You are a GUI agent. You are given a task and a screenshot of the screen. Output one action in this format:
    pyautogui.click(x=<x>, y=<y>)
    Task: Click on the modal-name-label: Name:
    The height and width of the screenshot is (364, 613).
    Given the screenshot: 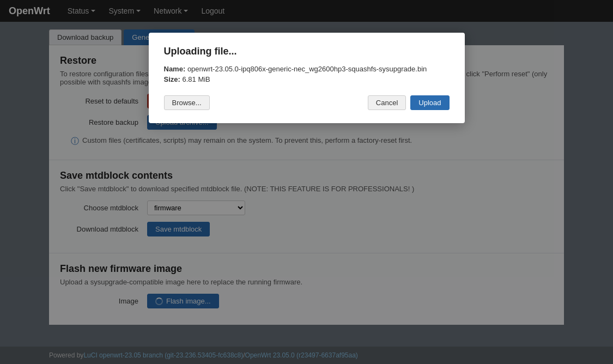 What is the action you would take?
    pyautogui.click(x=175, y=69)
    